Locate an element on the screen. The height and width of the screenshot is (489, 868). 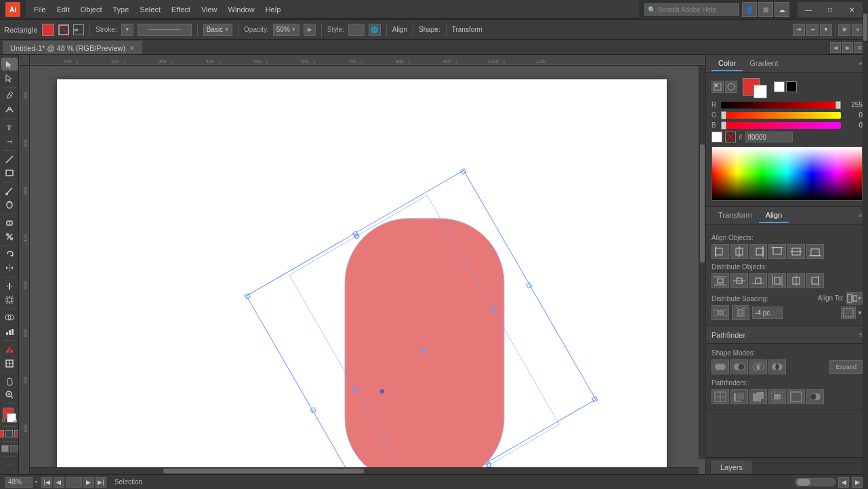
null-color-btn is located at coordinates (730, 137).